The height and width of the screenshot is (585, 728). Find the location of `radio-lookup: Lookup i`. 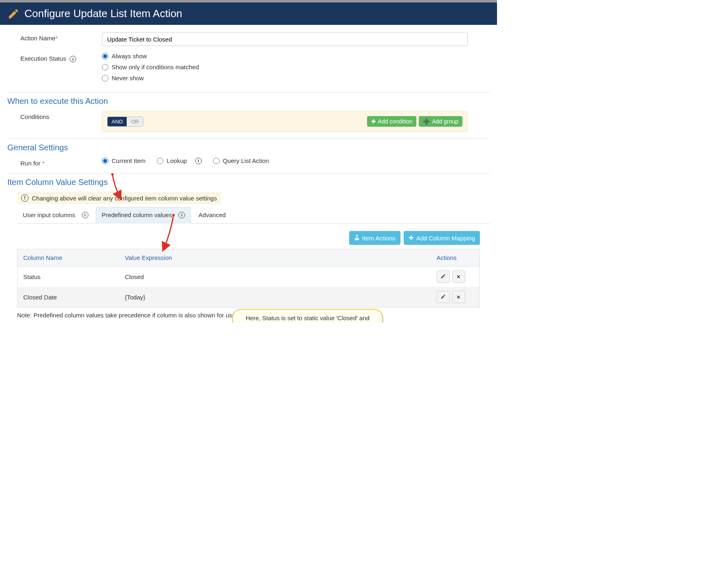

radio-lookup: Lookup i is located at coordinates (179, 161).